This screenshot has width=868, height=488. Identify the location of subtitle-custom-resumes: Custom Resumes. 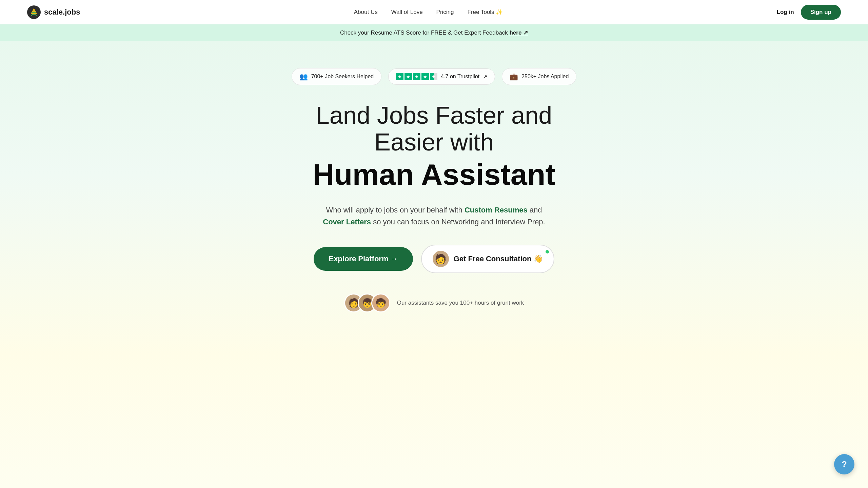
(496, 210).